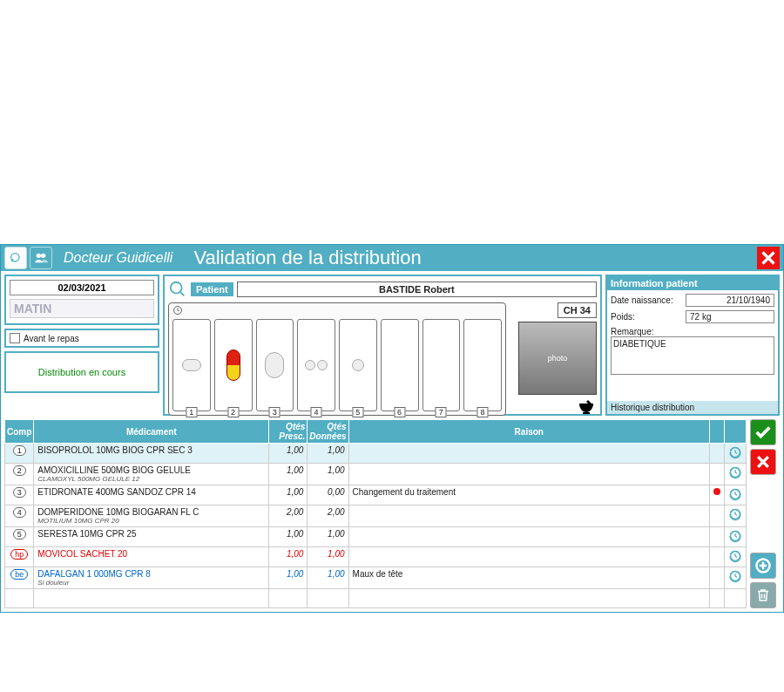 The width and height of the screenshot is (784, 692). I want to click on table-row, so click(376, 599).